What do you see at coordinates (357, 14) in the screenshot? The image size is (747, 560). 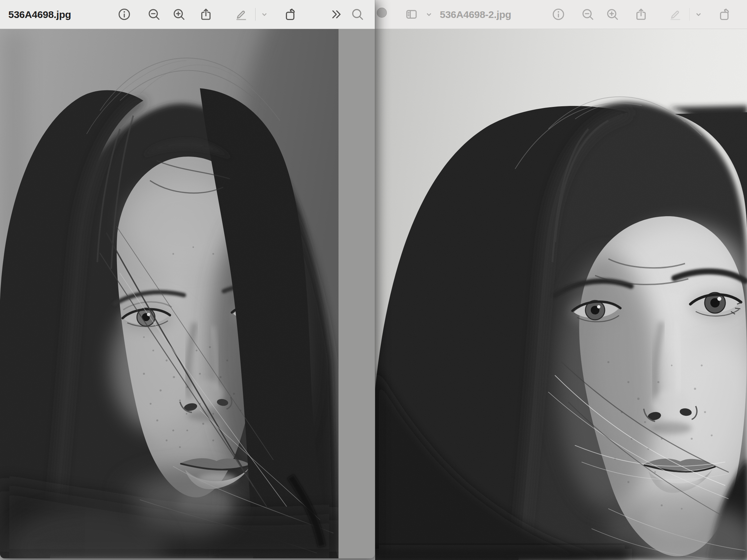 I see `search-icon` at bounding box center [357, 14].